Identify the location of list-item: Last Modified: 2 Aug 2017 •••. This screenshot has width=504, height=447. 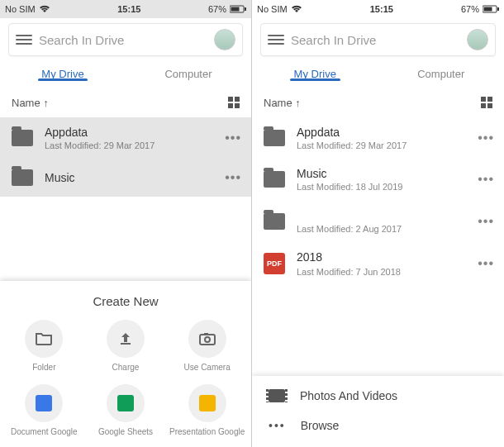
(378, 221).